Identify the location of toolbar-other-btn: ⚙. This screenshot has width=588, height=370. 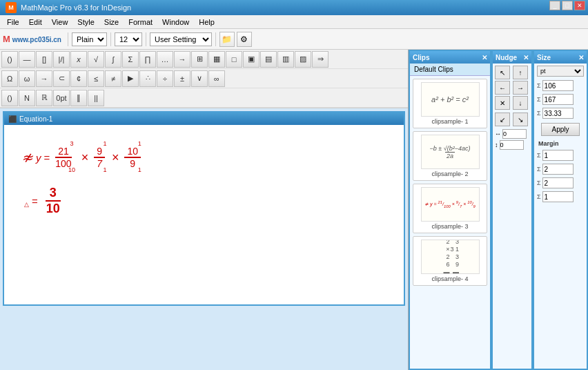
(244, 39).